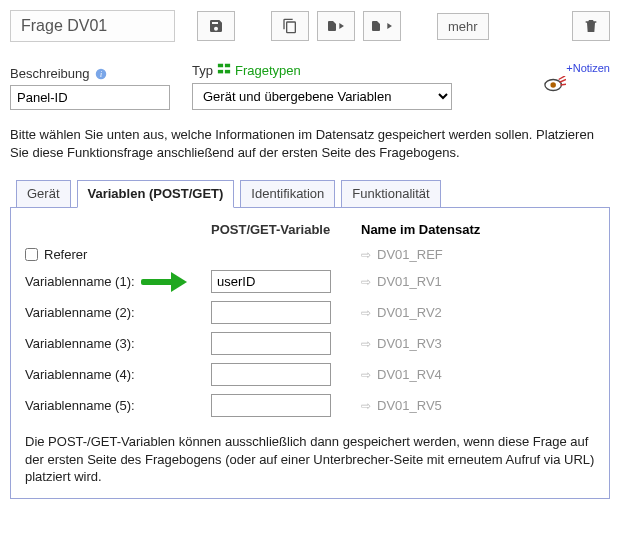 The height and width of the screenshot is (537, 620). What do you see at coordinates (156, 194) in the screenshot?
I see `tab-variables: Variablen (POST/GET)` at bounding box center [156, 194].